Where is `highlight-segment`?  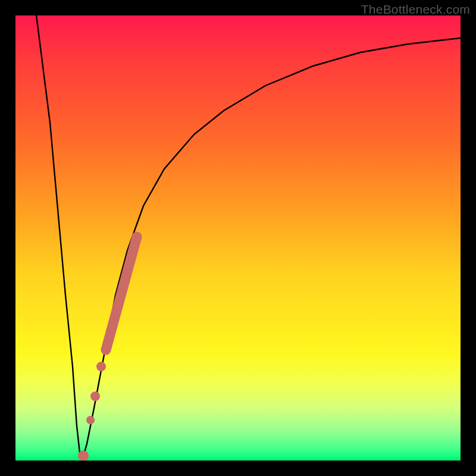
highlight-segment is located at coordinates (121, 293).